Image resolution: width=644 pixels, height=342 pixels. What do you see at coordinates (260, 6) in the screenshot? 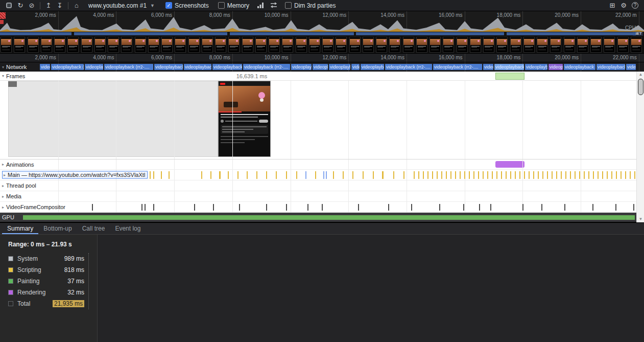
I see `network-conditions-icon` at bounding box center [260, 6].